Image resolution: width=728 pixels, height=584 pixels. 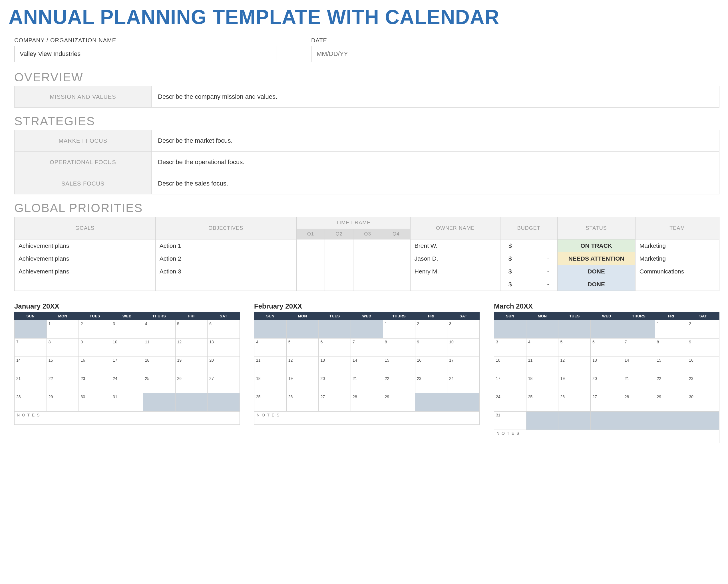 I want to click on cell-status: NEEDS ATTENTION, so click(x=596, y=259).